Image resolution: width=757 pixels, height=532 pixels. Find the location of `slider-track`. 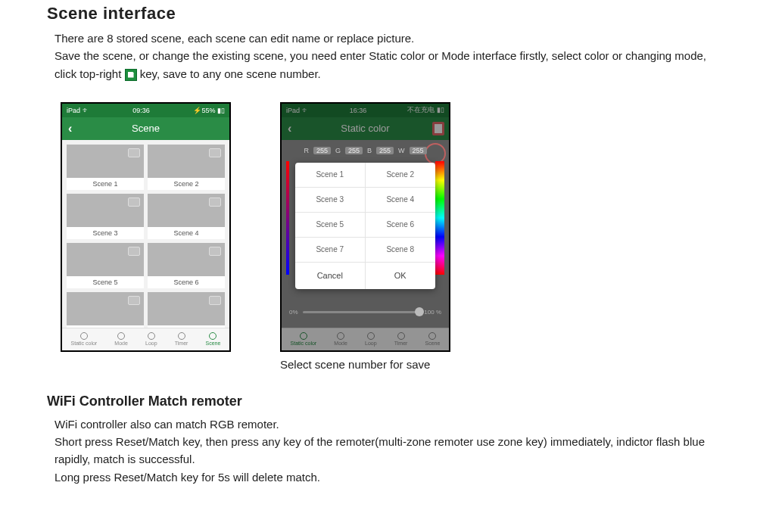

slider-track is located at coordinates (362, 312).